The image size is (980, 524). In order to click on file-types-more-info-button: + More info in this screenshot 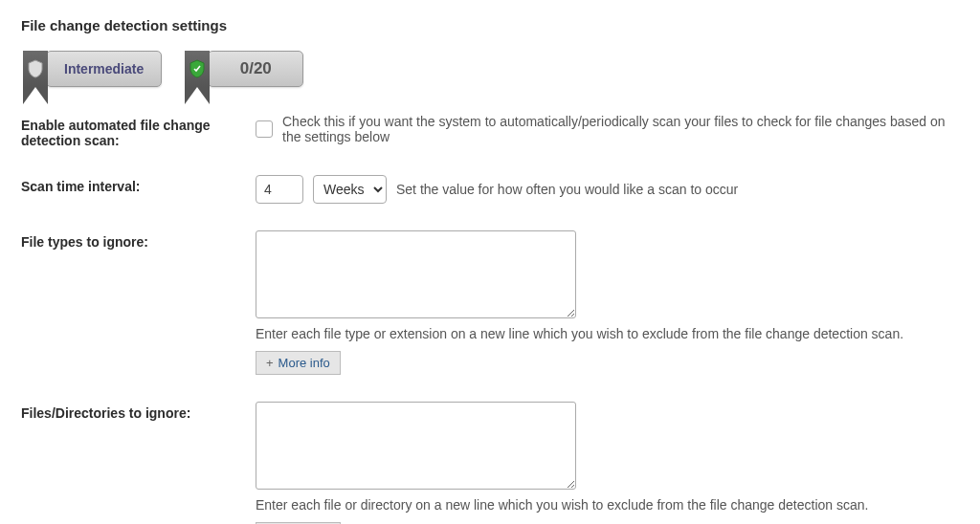, I will do `click(299, 363)`.